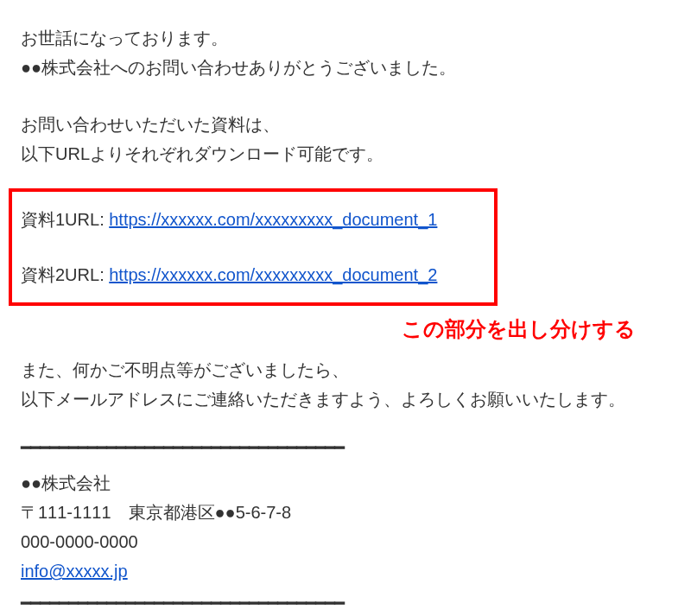  What do you see at coordinates (65, 219) in the screenshot?
I see `document-1-label: 資料1URL:` at bounding box center [65, 219].